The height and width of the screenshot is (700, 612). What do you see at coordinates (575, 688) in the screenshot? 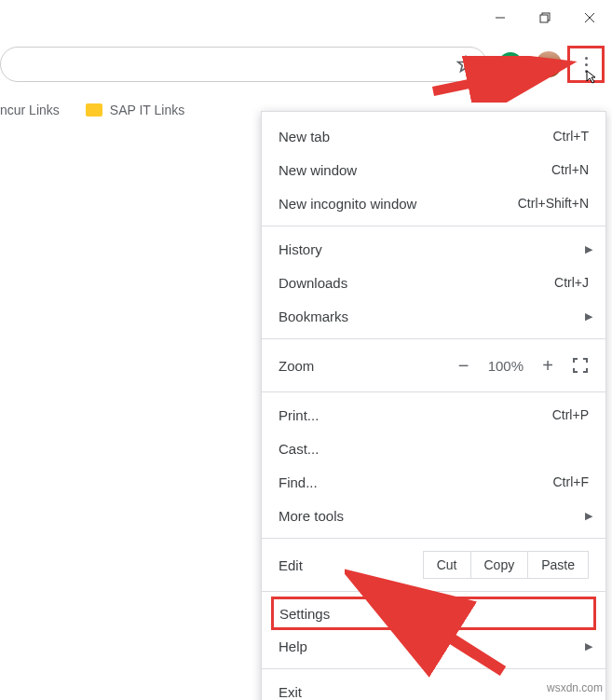
I see `watermark: wsxdn.com` at bounding box center [575, 688].